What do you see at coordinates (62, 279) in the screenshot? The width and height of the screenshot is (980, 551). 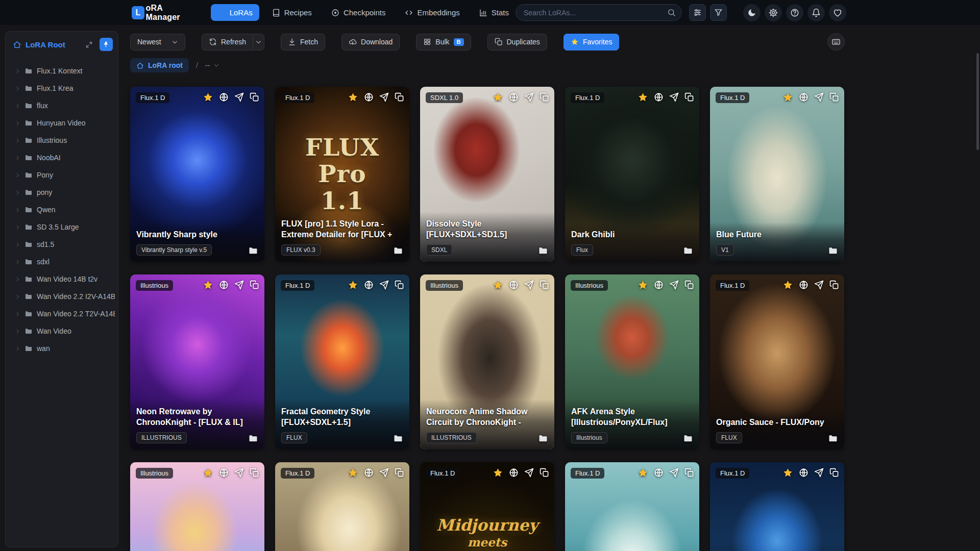 I see `folder-item: Wan Video 14B t2v` at bounding box center [62, 279].